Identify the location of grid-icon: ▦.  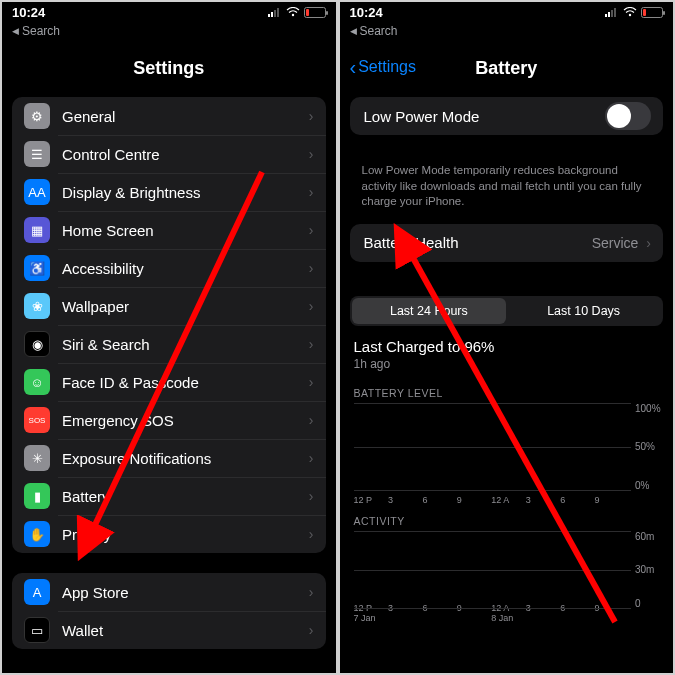
(37, 230).